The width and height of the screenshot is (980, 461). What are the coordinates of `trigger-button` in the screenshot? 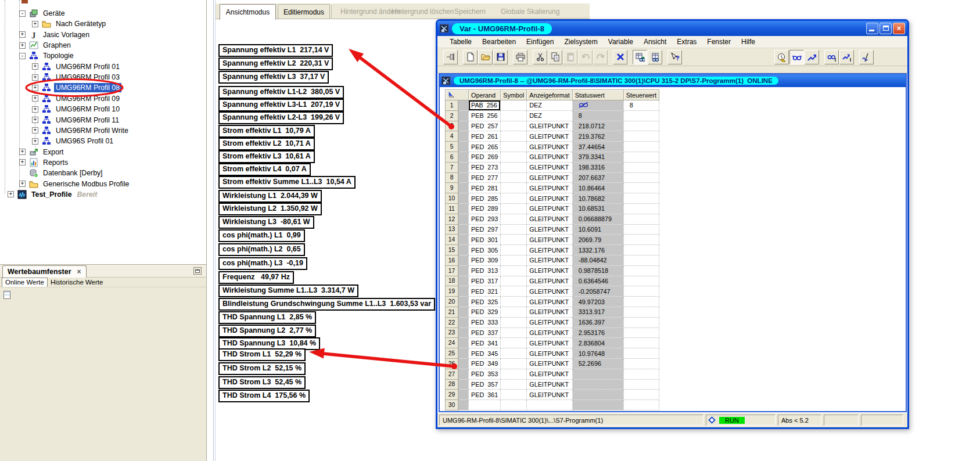 It's located at (782, 57).